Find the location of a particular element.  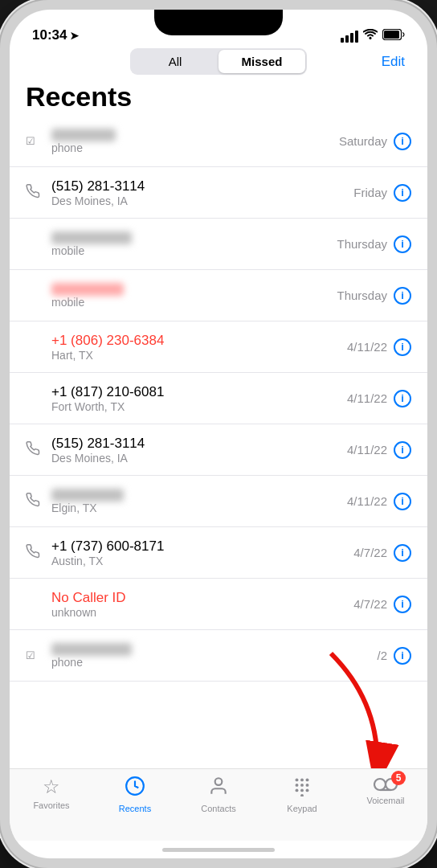

call-item: ☑ phone Saturday i is located at coordinates (218, 141).